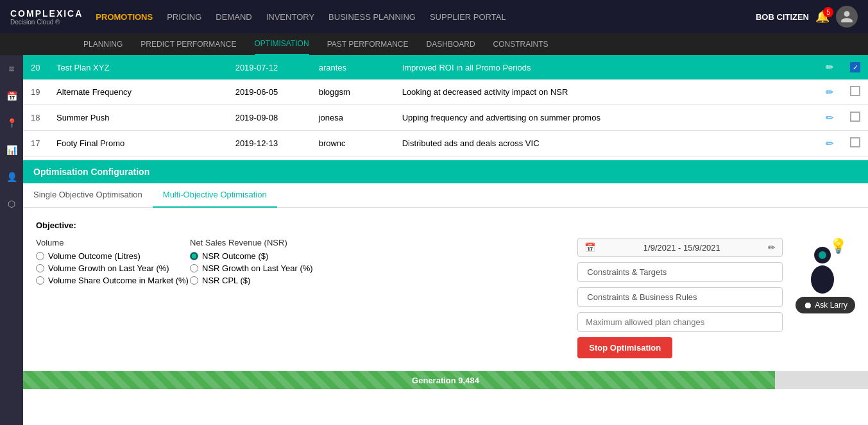 This screenshot has width=868, height=425. What do you see at coordinates (282, 44) in the screenshot?
I see `subnav-optimisation: OPTIMISATION` at bounding box center [282, 44].